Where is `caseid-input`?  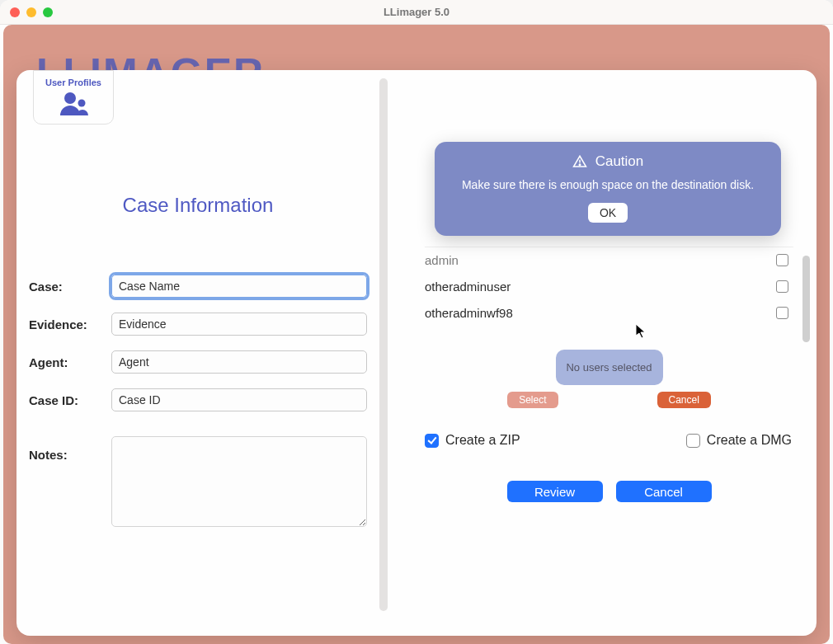
caseid-input is located at coordinates (239, 400).